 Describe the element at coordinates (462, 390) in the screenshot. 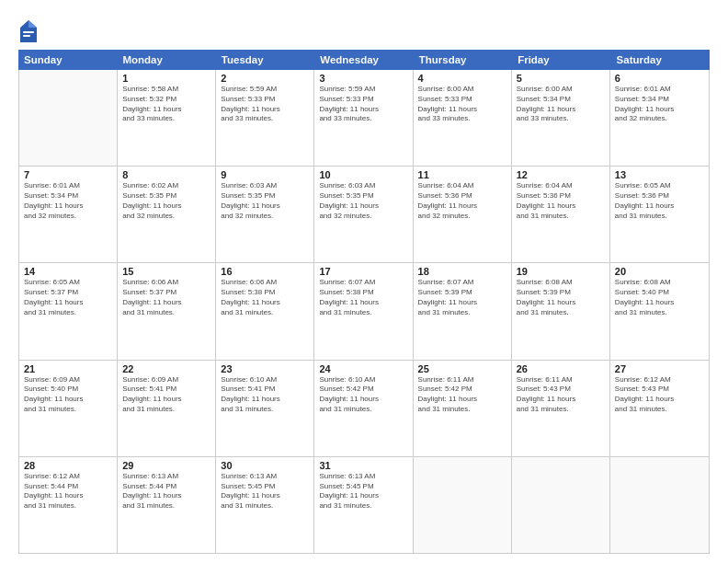

I see `cell-info-line: Sunset: 5:42 PM` at that location.